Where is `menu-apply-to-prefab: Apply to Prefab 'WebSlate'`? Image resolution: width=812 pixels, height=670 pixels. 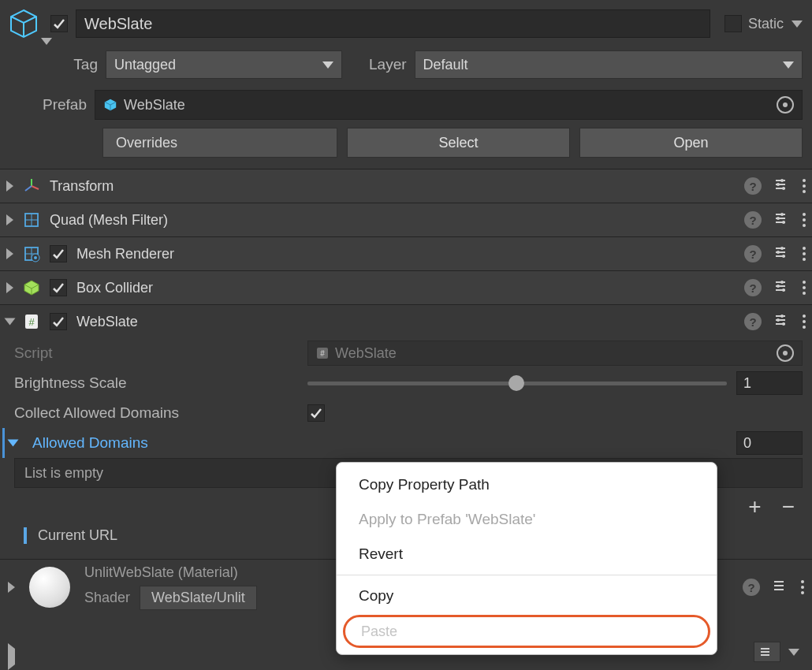
menu-apply-to-prefab: Apply to Prefab 'WebSlate' is located at coordinates (527, 519).